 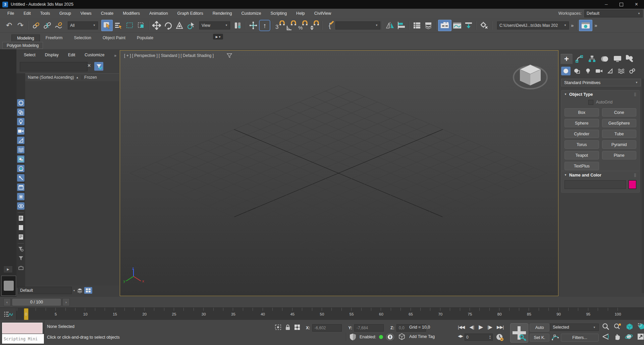 I want to click on object-type-button: Torus, so click(x=582, y=145).